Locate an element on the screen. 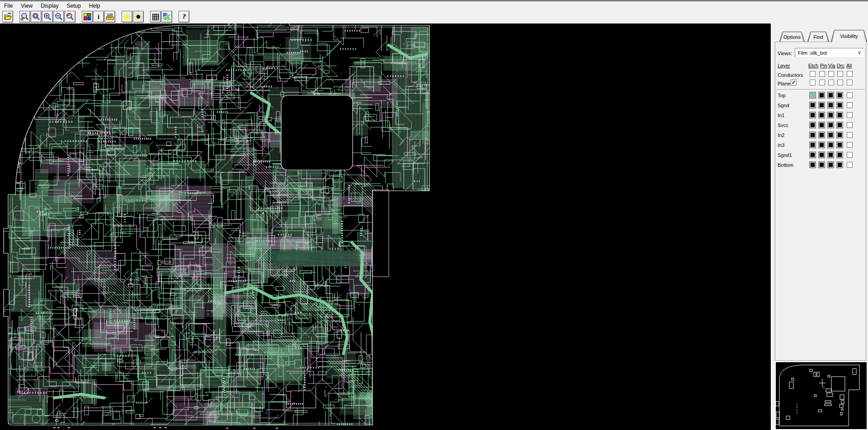 The height and width of the screenshot is (430, 868). swatch-svcc-pin is located at coordinates (822, 125).